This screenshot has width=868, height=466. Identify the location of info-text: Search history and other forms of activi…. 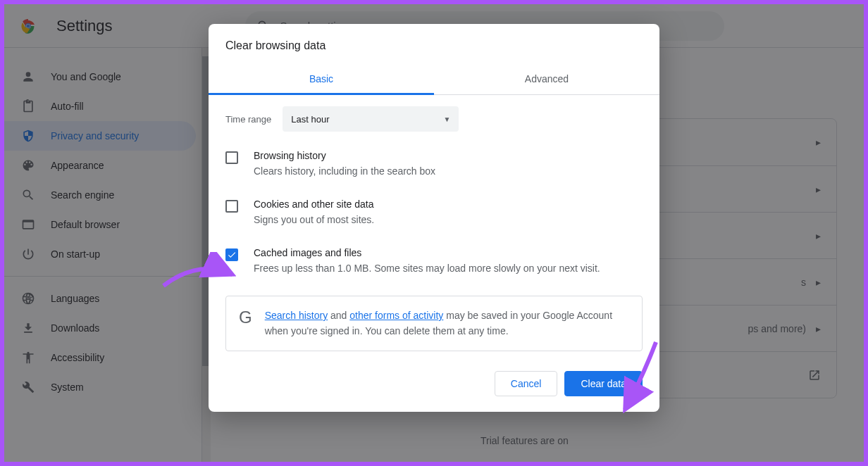
(447, 324).